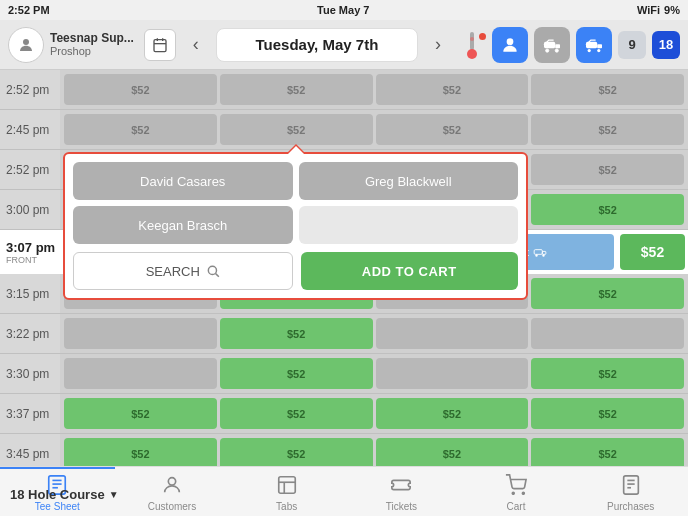 The image size is (688, 516). What do you see at coordinates (58, 506) in the screenshot?
I see `tab-tee-sheet-label: Tee Sheet` at bounding box center [58, 506].